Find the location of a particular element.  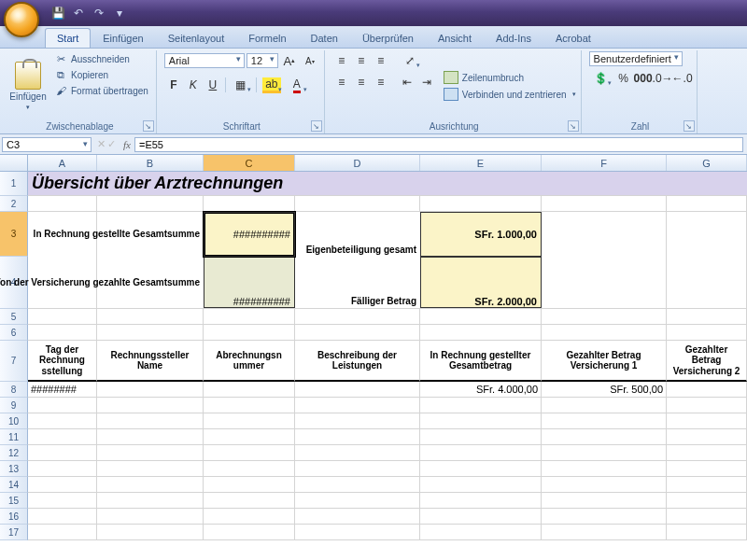

cell-d8 is located at coordinates (358, 389).